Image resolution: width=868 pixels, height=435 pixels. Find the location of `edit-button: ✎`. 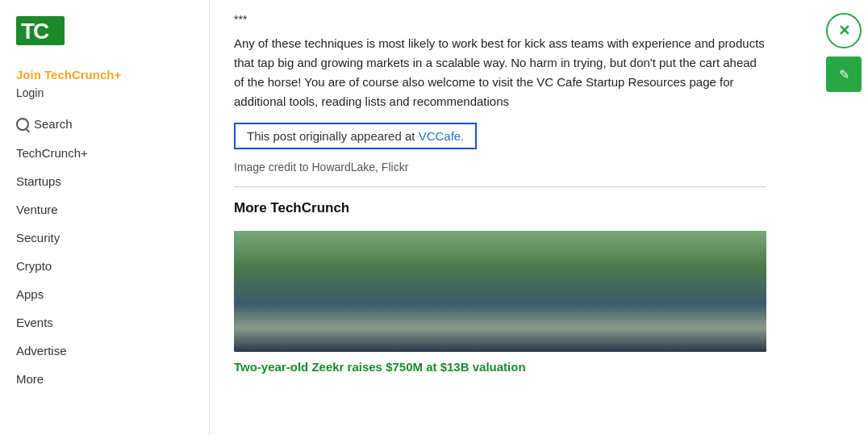

edit-button: ✎ is located at coordinates (844, 74).